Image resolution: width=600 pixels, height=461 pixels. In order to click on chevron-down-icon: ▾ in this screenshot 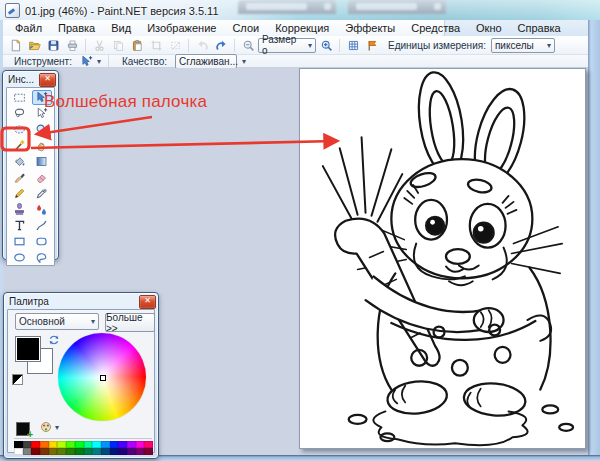, I will do `click(99, 62)`.